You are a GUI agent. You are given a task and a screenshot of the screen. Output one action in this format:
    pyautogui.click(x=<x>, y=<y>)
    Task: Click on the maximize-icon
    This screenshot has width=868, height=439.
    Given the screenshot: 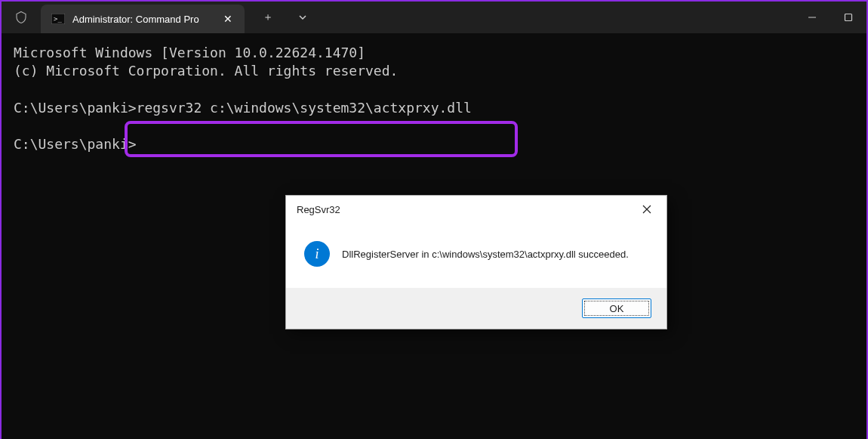 What is the action you would take?
    pyautogui.click(x=848, y=17)
    